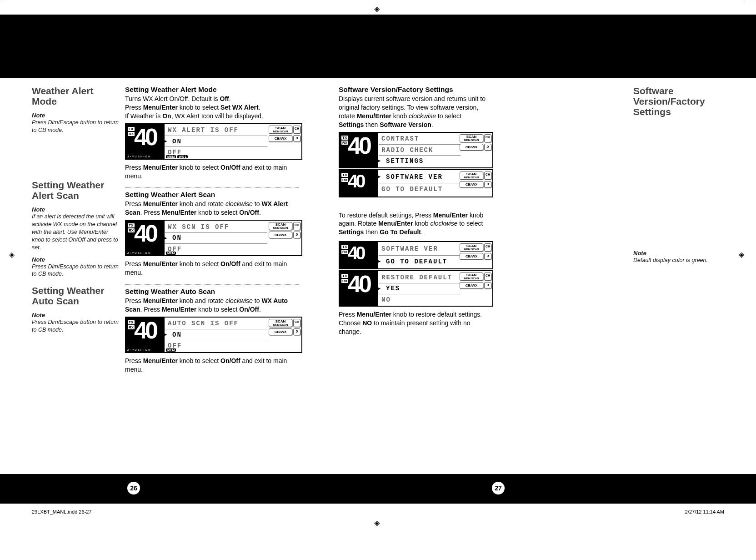  What do you see at coordinates (416, 150) in the screenshot?
I see `lcd-settings-menu: TXRX40 CONTRAST RADIO CHECK SETTINGS SCA…` at bounding box center [416, 150].